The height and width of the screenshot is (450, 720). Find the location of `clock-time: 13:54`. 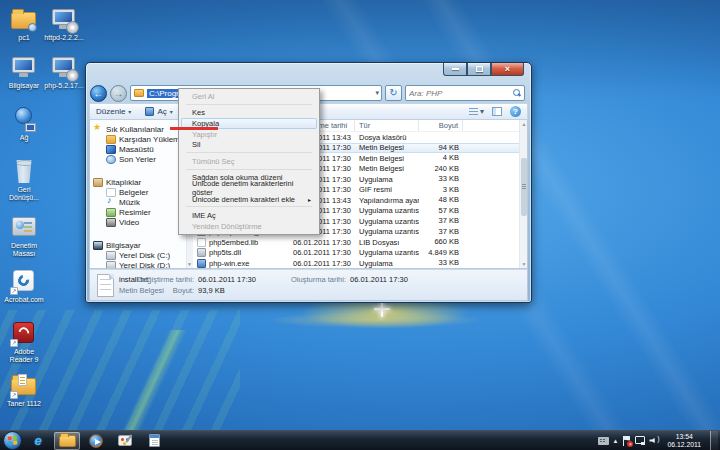

clock-time: 13:54 is located at coordinates (684, 437).